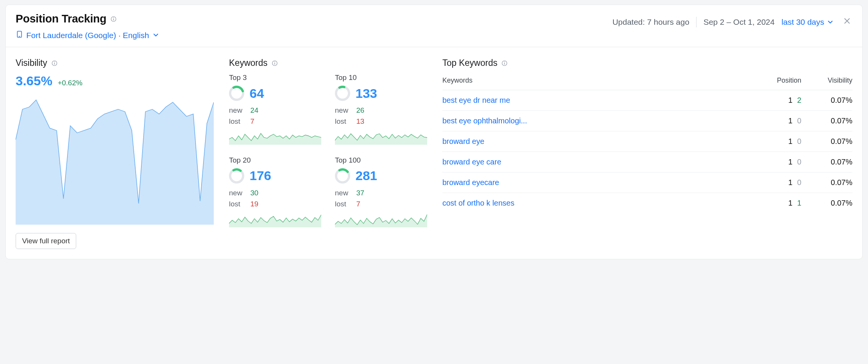 Image resolution: width=868 pixels, height=364 pixels. What do you see at coordinates (275, 78) in the screenshot?
I see `keyword-card-label: Top 3` at bounding box center [275, 78].